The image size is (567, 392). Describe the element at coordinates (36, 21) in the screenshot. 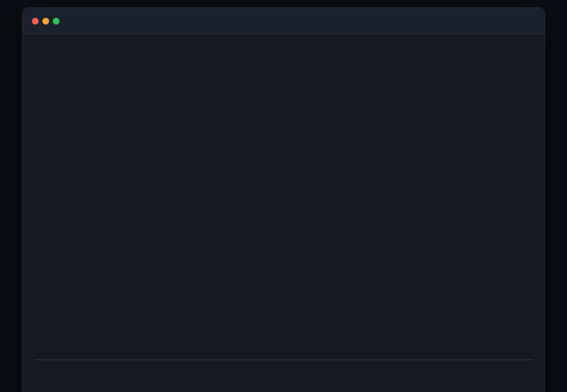

I see `close-button` at that location.